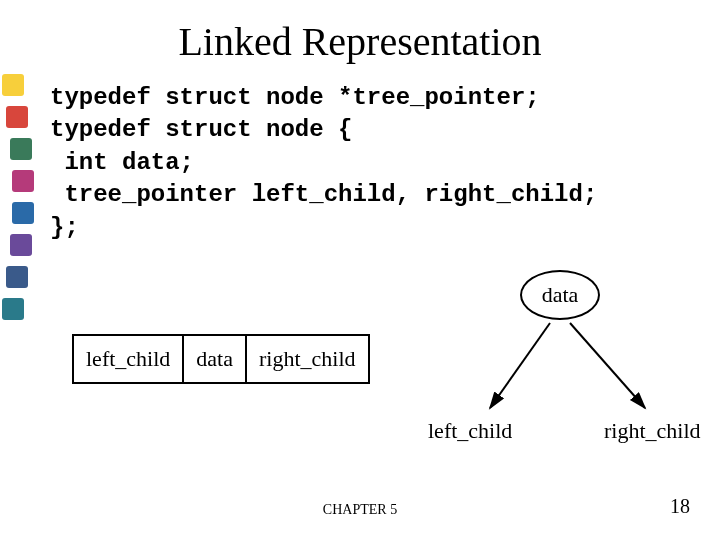 Image resolution: width=720 pixels, height=540 pixels. What do you see at coordinates (324, 194) in the screenshot?
I see `code-line: tree_pointer left_child, right_child;` at bounding box center [324, 194].